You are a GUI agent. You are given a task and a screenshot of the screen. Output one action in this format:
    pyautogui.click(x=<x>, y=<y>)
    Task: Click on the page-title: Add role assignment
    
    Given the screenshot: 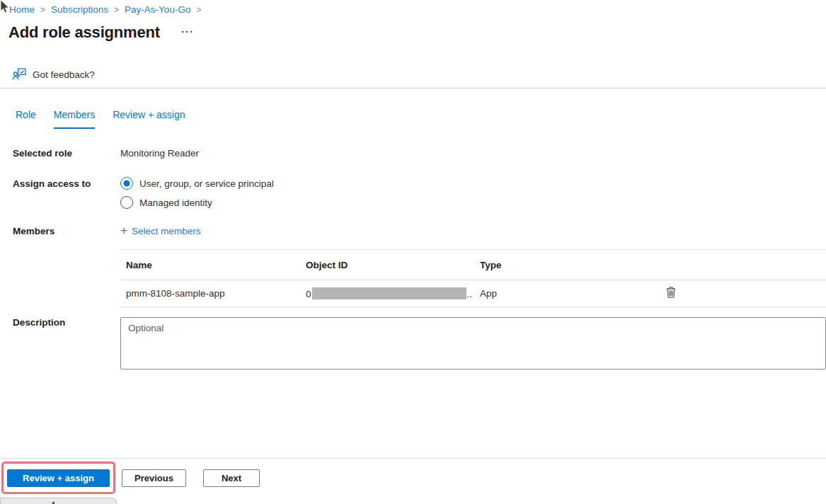 What is the action you would take?
    pyautogui.click(x=84, y=33)
    